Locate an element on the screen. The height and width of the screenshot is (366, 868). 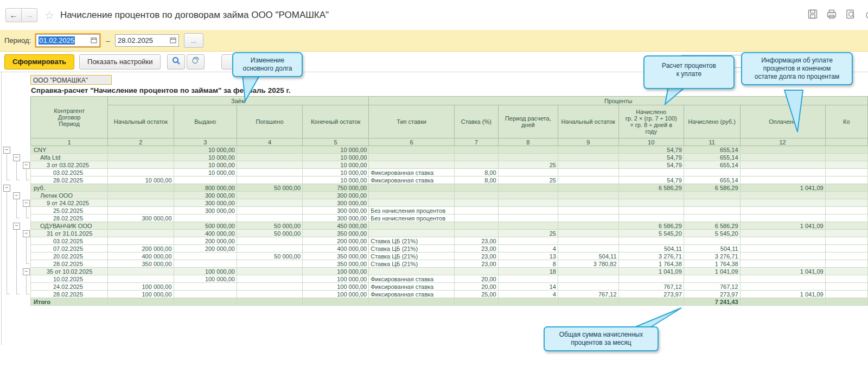
table-cell: 655,14 is located at coordinates (712, 150).